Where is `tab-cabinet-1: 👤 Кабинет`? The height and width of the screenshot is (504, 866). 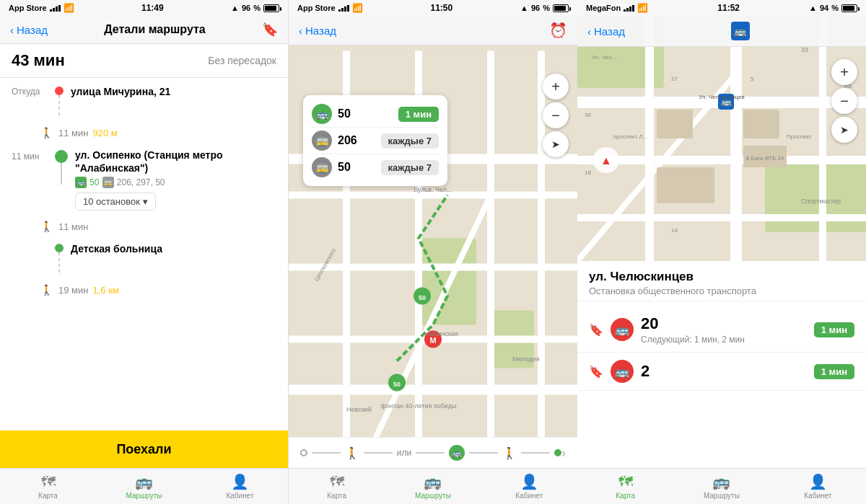 tab-cabinet-1: 👤 Кабинет is located at coordinates (240, 486).